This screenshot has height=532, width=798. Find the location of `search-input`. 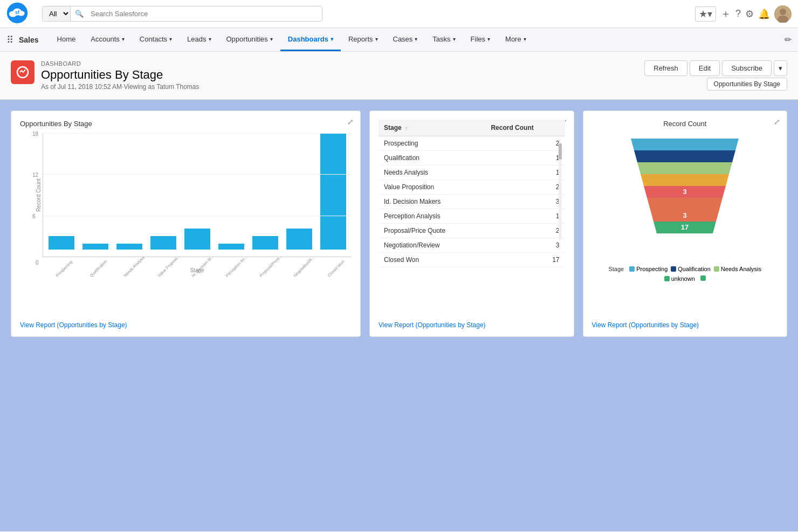

search-input is located at coordinates (205, 14).